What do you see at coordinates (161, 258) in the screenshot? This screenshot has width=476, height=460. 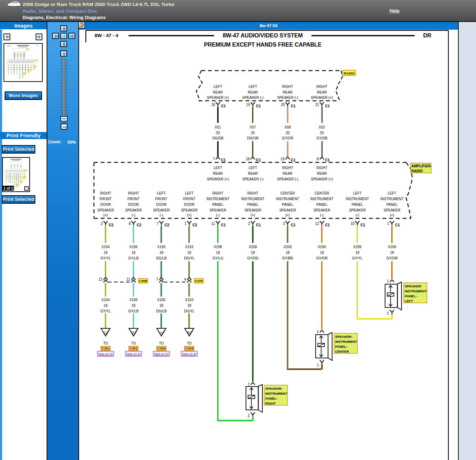 I see `svg-text: DG/LB` at bounding box center [161, 258].